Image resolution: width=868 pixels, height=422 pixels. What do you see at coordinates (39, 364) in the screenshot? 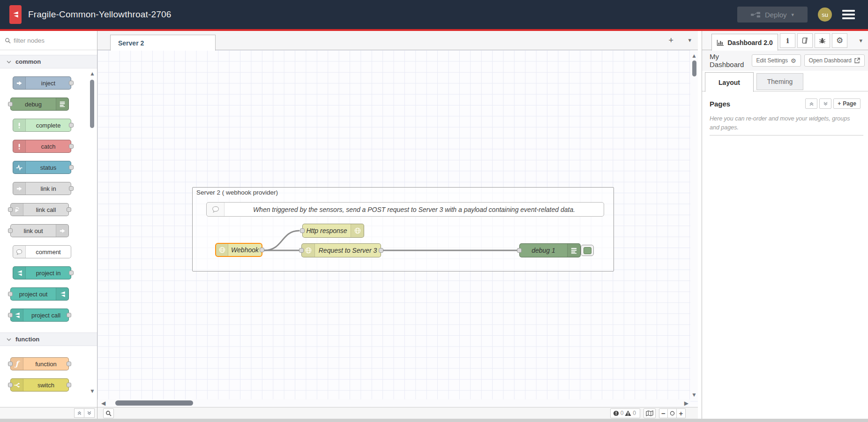
I see `palette-node-function: ƒ function` at bounding box center [39, 364].